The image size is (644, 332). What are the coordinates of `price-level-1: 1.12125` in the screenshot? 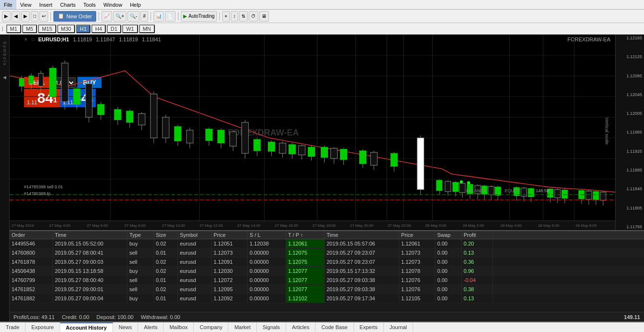 It's located at (630, 57).